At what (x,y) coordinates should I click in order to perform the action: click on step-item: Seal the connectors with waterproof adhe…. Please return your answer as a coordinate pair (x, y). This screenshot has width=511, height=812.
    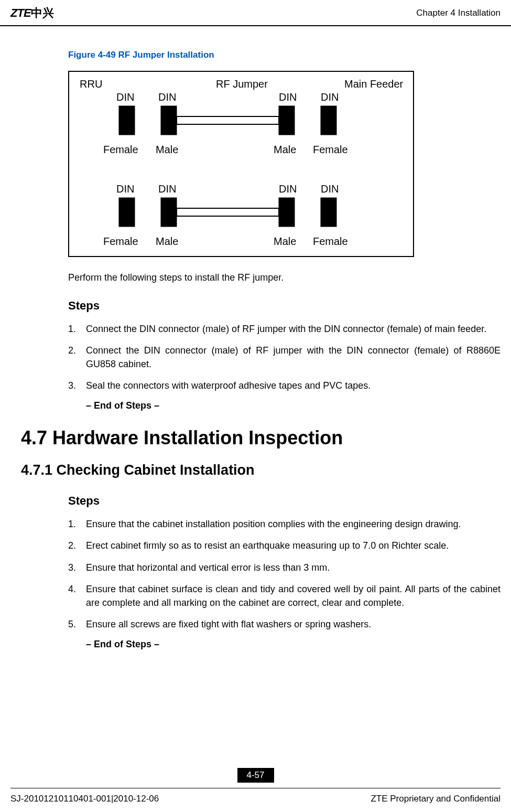
    Looking at the image, I should click on (284, 386).